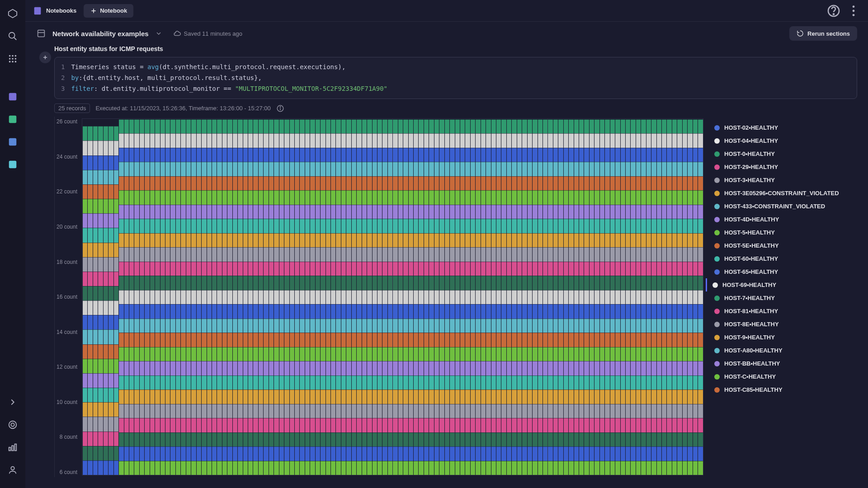 This screenshot has height=488, width=868. I want to click on y-tick: 8 count, so click(67, 437).